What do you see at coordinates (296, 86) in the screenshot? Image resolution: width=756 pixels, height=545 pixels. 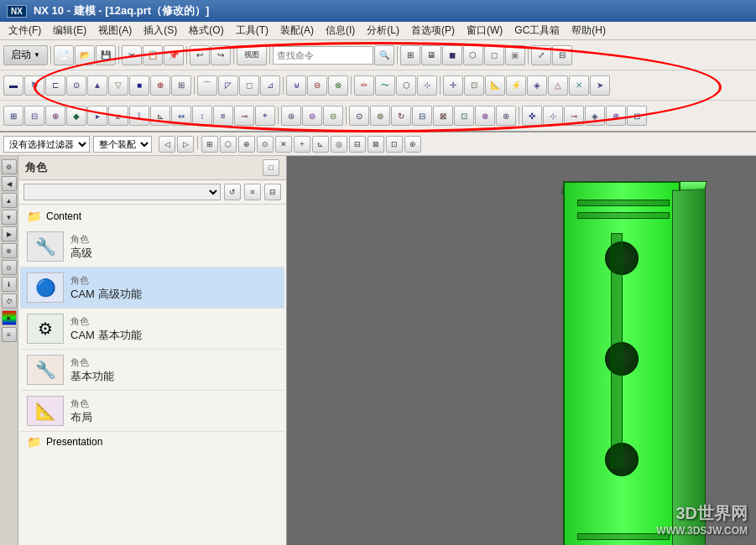 I see `union-button: ⊎` at bounding box center [296, 86].